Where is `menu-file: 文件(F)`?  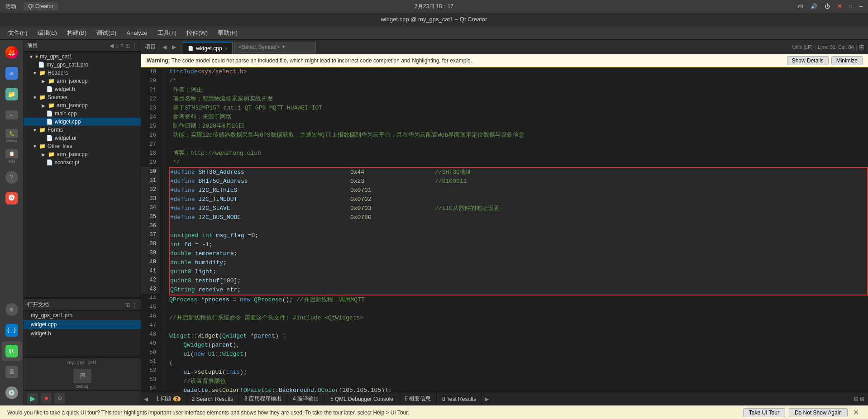 menu-file: 文件(F) is located at coordinates (18, 33).